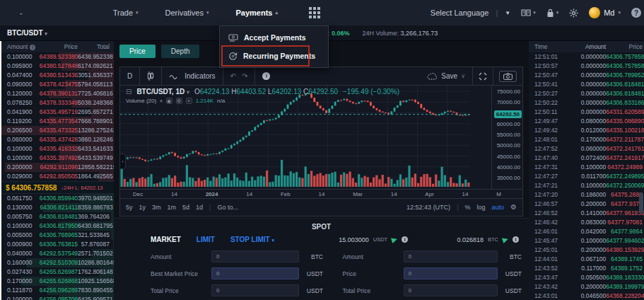 Image resolution: width=644 pixels, height=300 pixels. Describe the element at coordinates (143, 207) in the screenshot. I see `range-1y: 1y` at that location.